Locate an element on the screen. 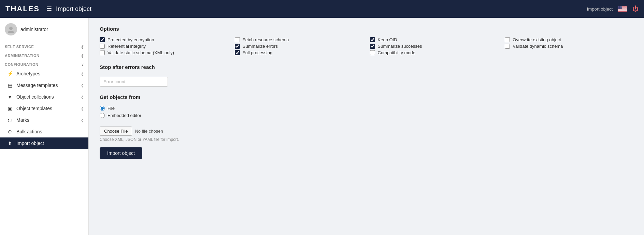 This screenshot has width=644, height=235. checkbox-referential-integrity: Referential integrity is located at coordinates (164, 46).